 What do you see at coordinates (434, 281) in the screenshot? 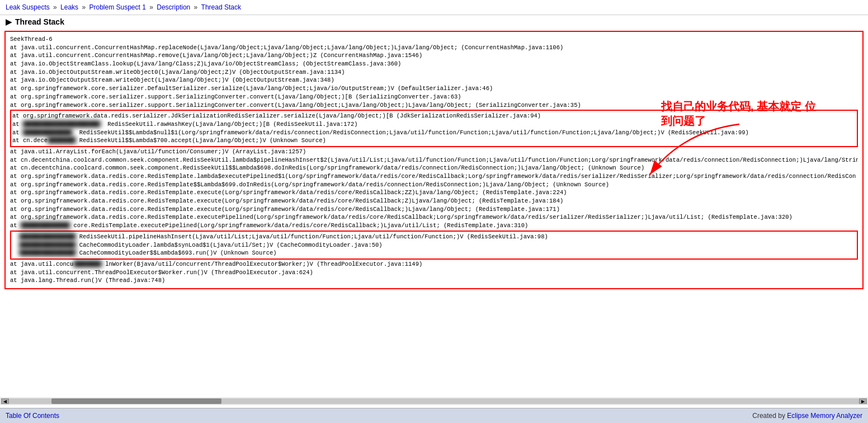
I see `stack-line-28: at java.lang.Thread.run()V (Thread.java:…` at bounding box center [434, 281].